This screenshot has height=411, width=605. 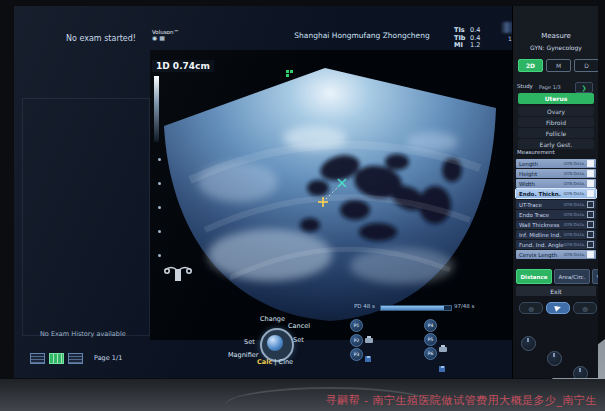 What do you see at coordinates (290, 73) in the screenshot?
I see `orientation-marker-icon` at bounding box center [290, 73].